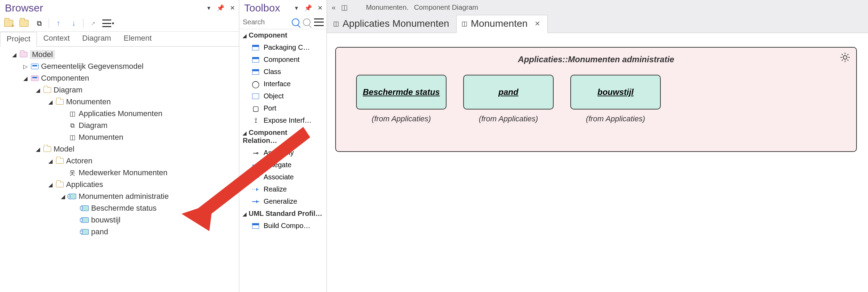  What do you see at coordinates (120, 114) in the screenshot?
I see `tree-label: Applicaties Monumenten` at bounding box center [120, 114].